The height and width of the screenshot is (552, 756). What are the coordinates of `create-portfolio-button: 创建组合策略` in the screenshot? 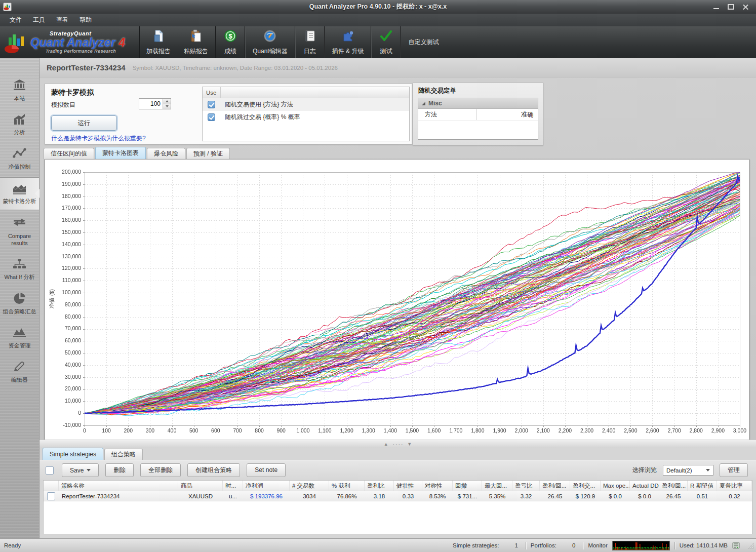 It's located at (214, 470).